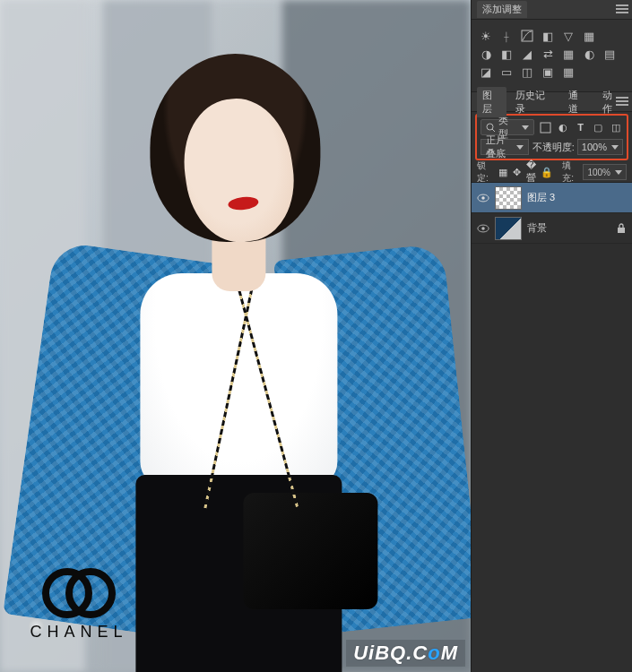 Image resolution: width=632 pixels, height=672 pixels. I want to click on blend-mode-dropdown: 正片叠底, so click(505, 147).